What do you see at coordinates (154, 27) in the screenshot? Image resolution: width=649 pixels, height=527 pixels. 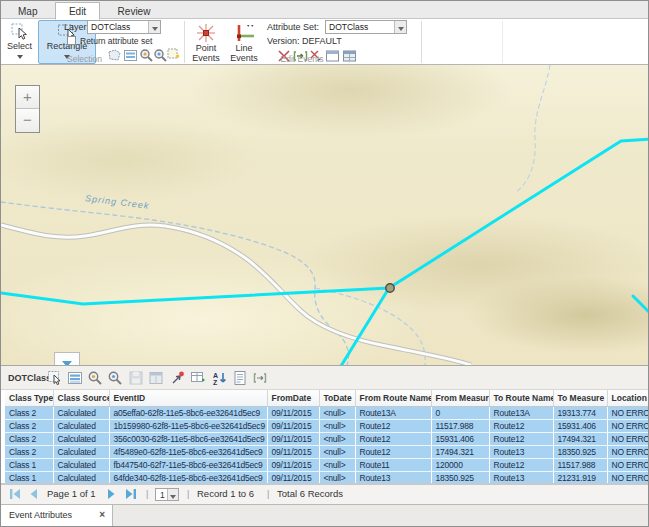 I see `layer-dropdown-arrow-icon` at bounding box center [154, 27].